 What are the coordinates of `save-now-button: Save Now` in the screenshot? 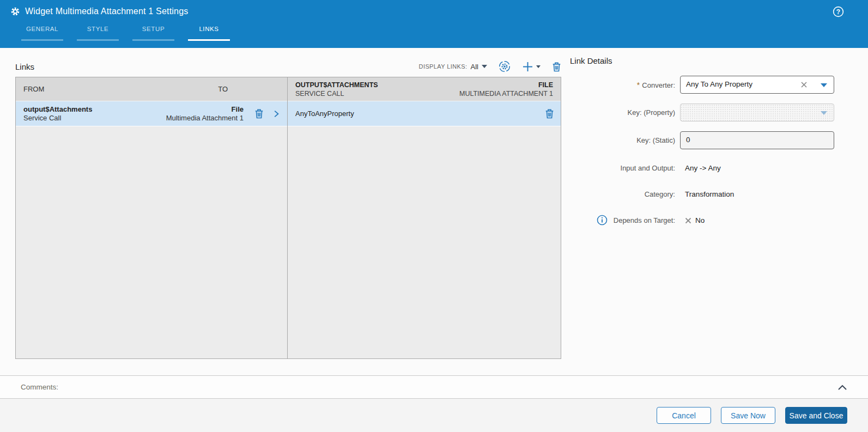 It's located at (748, 415).